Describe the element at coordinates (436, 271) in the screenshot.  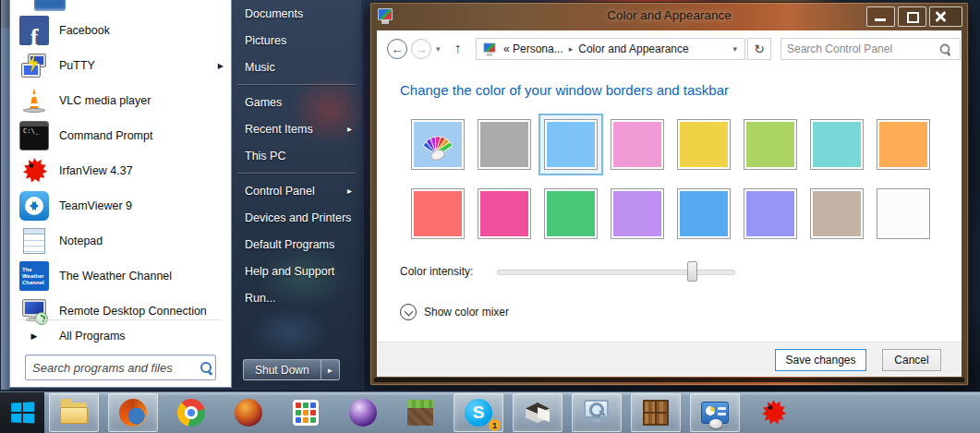
I see `color-intensity-label: Color intensity:` at that location.